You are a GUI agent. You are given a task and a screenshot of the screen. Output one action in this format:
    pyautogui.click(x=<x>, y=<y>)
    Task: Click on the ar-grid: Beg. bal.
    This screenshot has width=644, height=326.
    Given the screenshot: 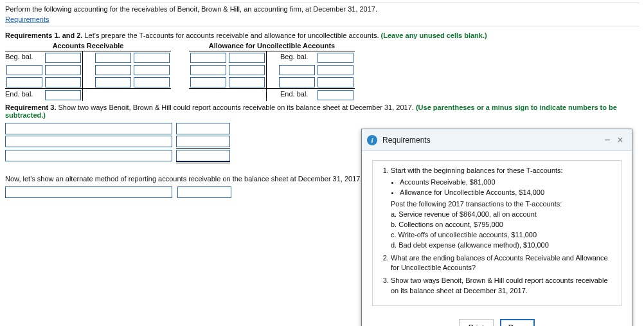 What is the action you would take?
    pyautogui.click(x=88, y=69)
    